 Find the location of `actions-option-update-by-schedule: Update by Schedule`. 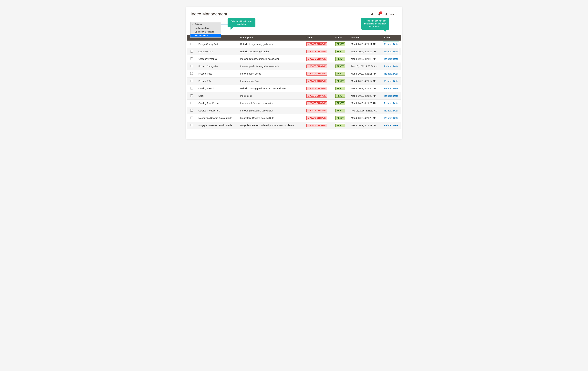

actions-option-update-by-schedule: Update by Schedule is located at coordinates (206, 32).